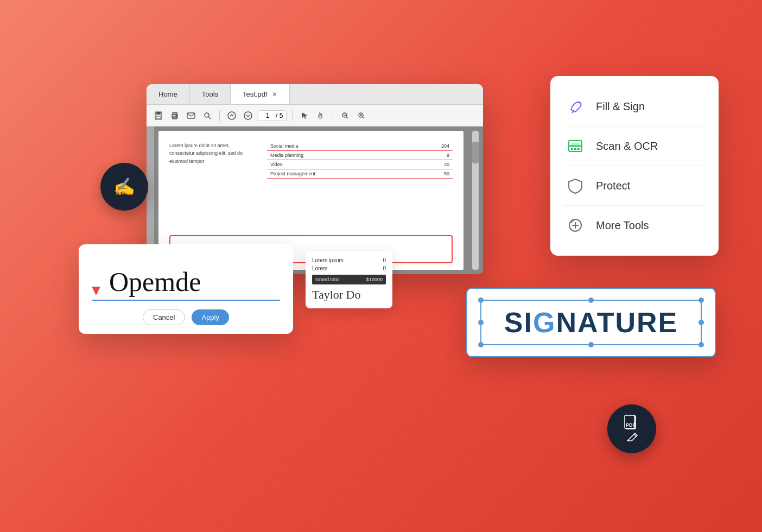  What do you see at coordinates (211, 94) in the screenshot?
I see `tab-tools: Tools` at bounding box center [211, 94].